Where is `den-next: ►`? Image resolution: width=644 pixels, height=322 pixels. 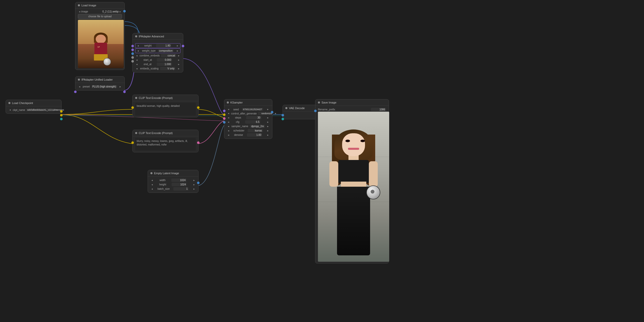 den-next: ► is located at coordinates (268, 135).